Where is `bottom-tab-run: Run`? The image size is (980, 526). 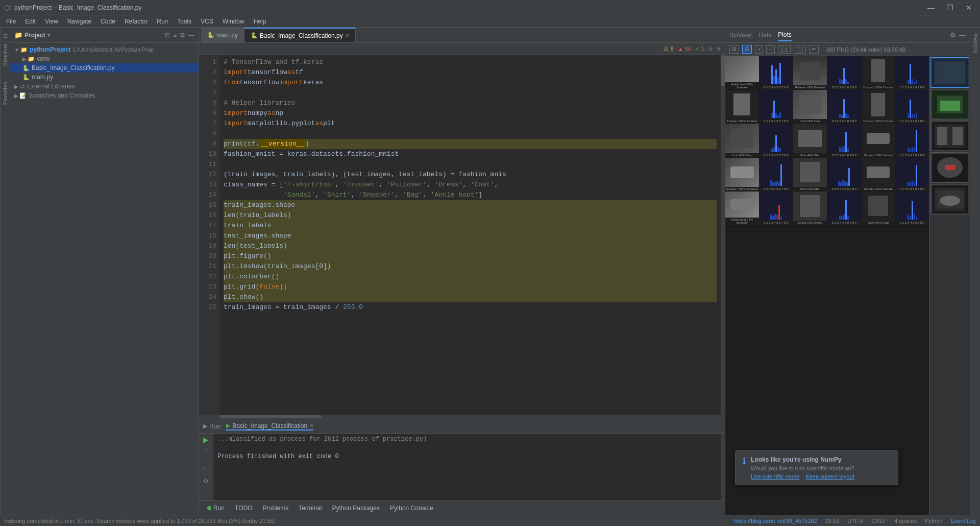
bottom-tab-run: Run is located at coordinates (216, 508).